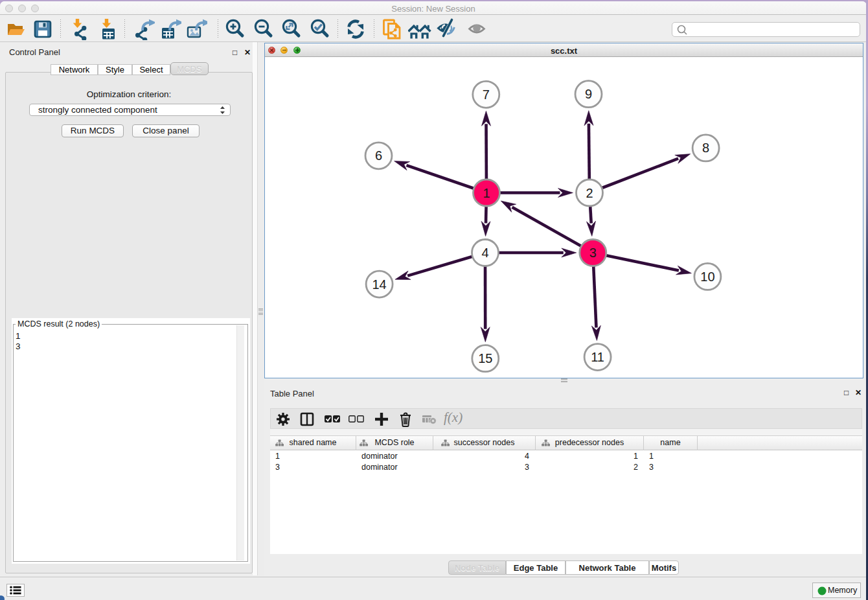 The image size is (868, 600). What do you see at coordinates (453, 417) in the screenshot?
I see `svg-text: f(x)` at bounding box center [453, 417].